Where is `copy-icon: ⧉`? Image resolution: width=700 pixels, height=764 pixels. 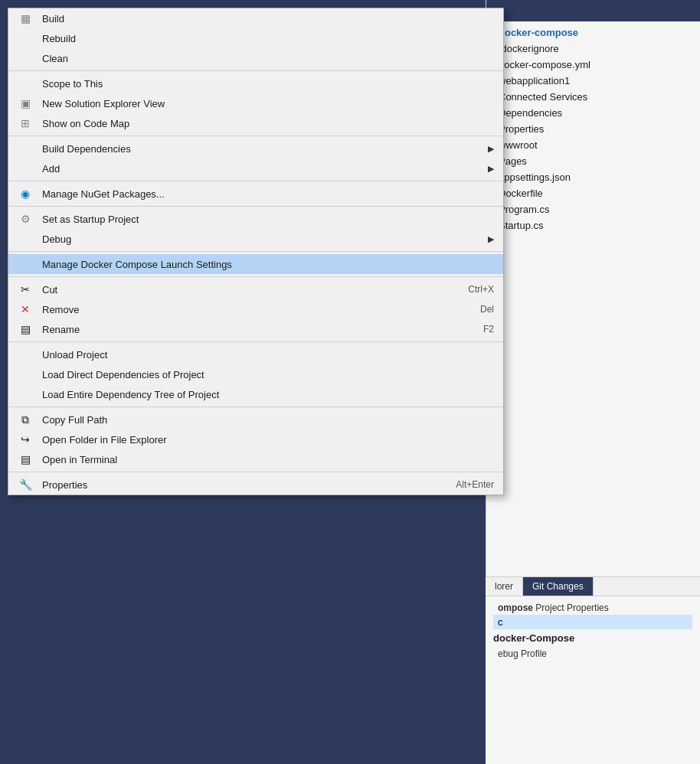
copy-icon: ⧉ is located at coordinates (25, 420).